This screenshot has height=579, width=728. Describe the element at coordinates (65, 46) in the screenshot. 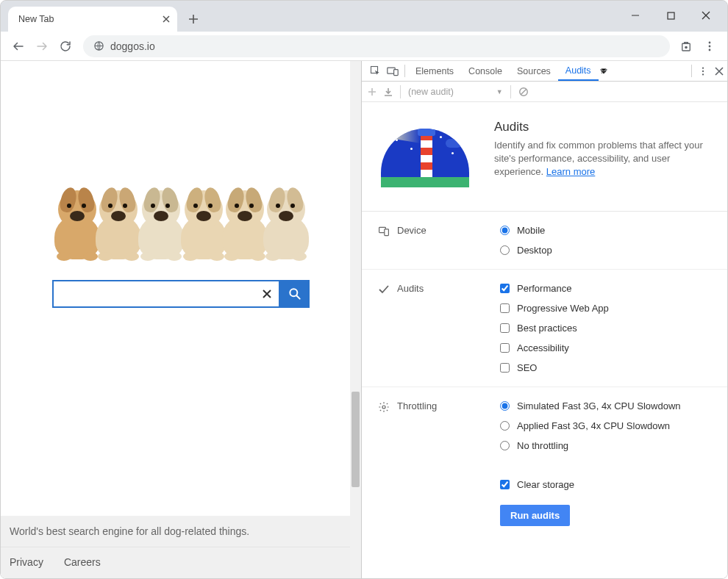

I see `nav-reload-button` at that location.